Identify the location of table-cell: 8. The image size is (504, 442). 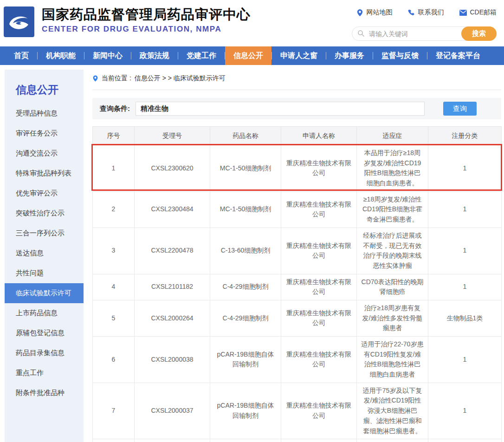
(114, 441).